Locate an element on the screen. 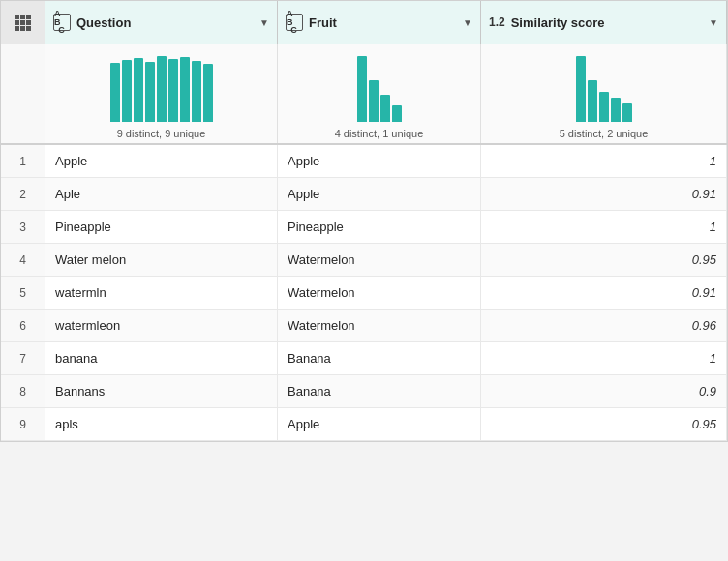 This screenshot has width=728, height=561. row-index: 4 is located at coordinates (23, 259).